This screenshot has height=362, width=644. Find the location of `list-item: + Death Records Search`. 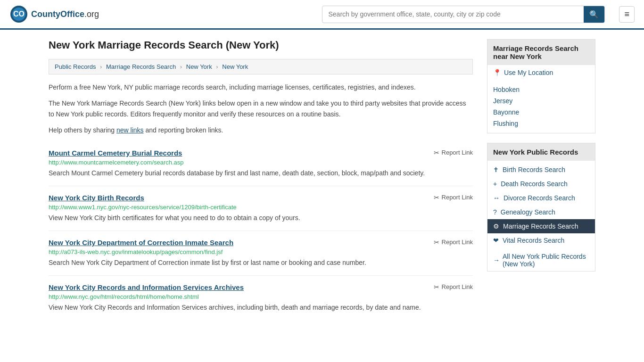

list-item: + Death Records Search is located at coordinates (541, 184).